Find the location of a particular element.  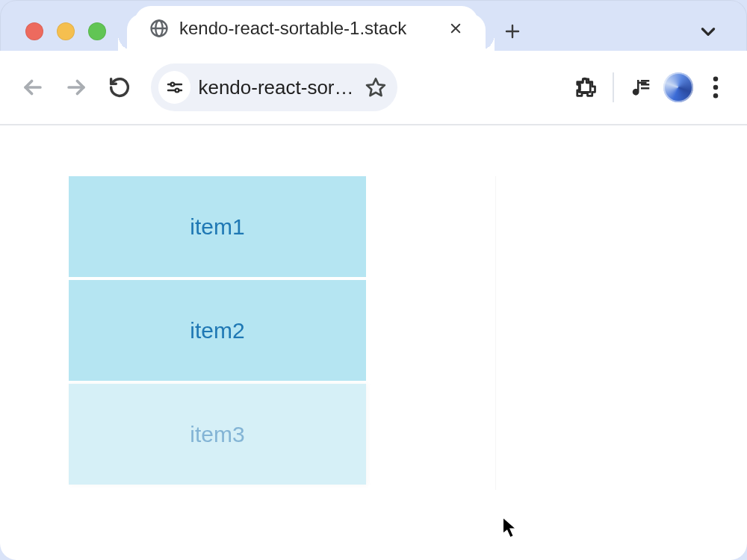

window-close-button is located at coordinates (34, 31).